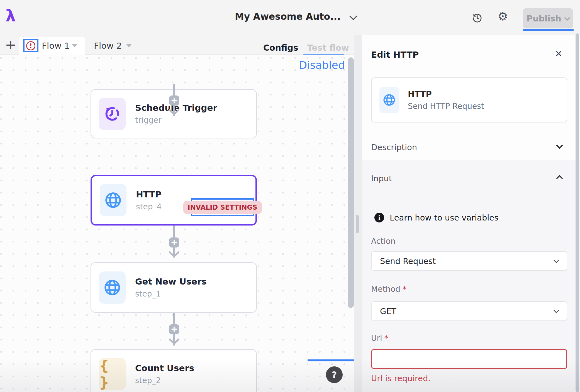 This screenshot has height=392, width=580. What do you see at coordinates (436, 218) in the screenshot?
I see `learn-variables-link: i Learn how to use variables` at bounding box center [436, 218].